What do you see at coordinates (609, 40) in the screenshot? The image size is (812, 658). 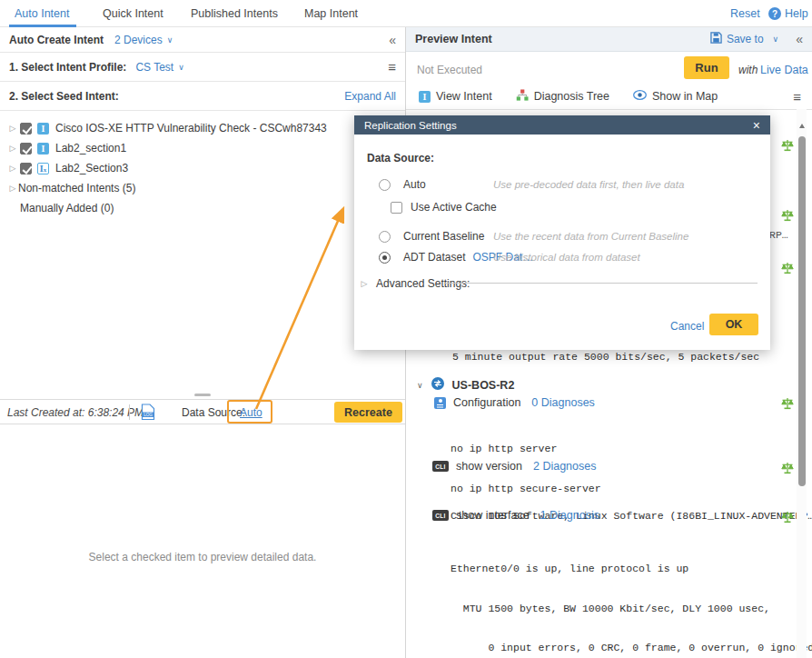 I see `preview-header: Preview Intent Save to ∨ «` at bounding box center [609, 40].